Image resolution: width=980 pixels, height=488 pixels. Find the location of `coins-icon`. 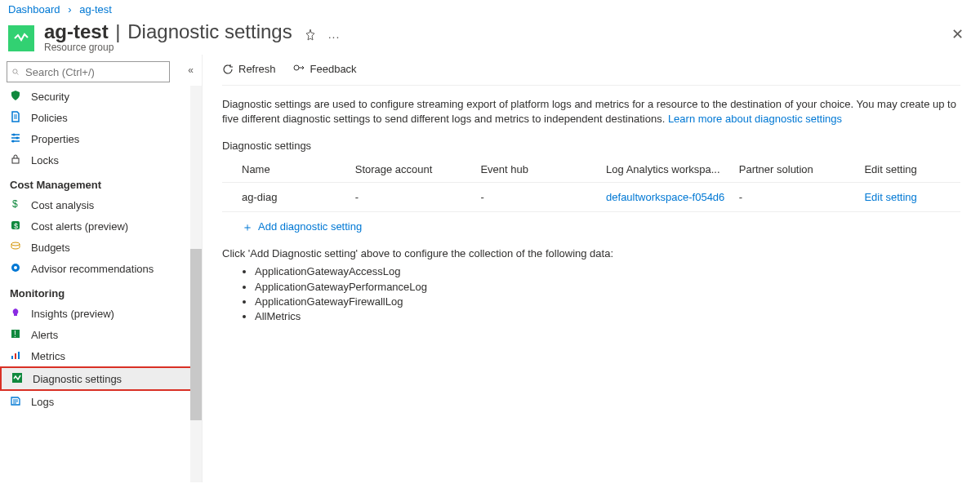

coins-icon is located at coordinates (16, 247).